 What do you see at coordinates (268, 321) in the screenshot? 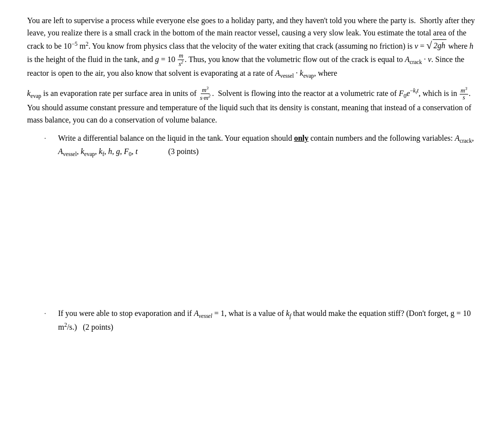
I see `bullet-content-2: If you were able to stop evaporation and…` at bounding box center [268, 321].